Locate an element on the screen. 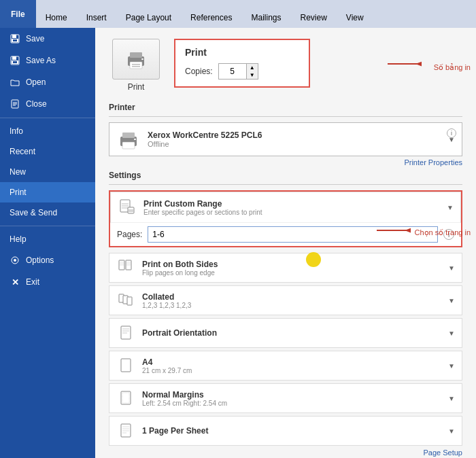  custom-range-info: Print Custom Range Enter specific pages … is located at coordinates (292, 208).